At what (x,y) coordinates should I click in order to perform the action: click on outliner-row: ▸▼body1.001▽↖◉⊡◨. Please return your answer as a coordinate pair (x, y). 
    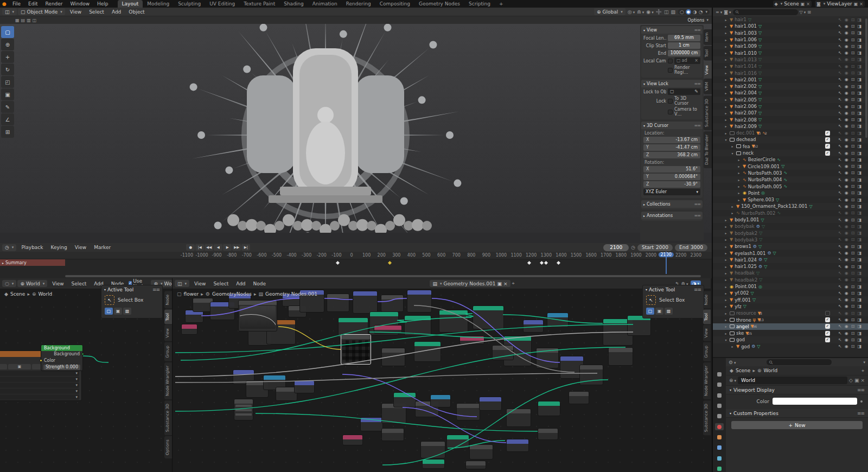
    Looking at the image, I should click on (790, 220).